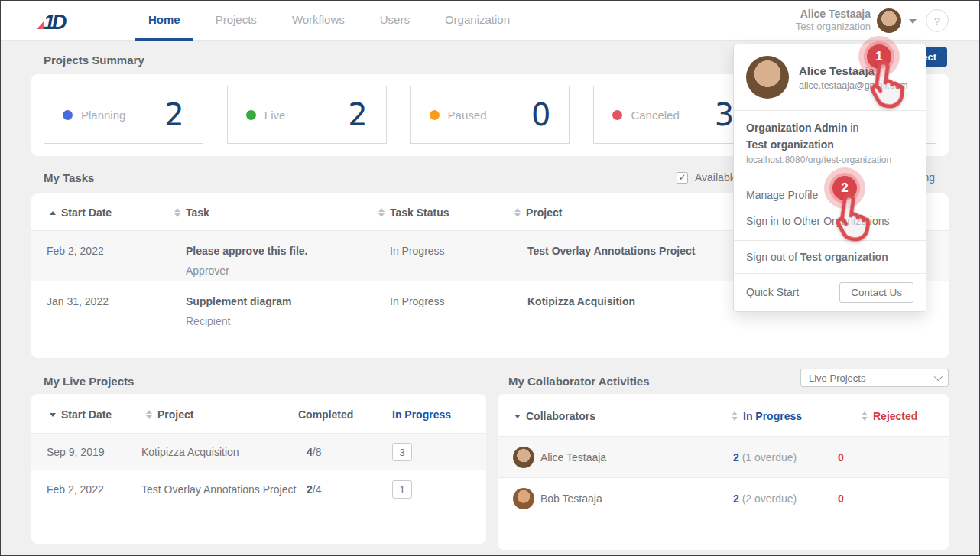 The image size is (980, 556). I want to click on summary-card-paused: Paused 0, so click(491, 115).